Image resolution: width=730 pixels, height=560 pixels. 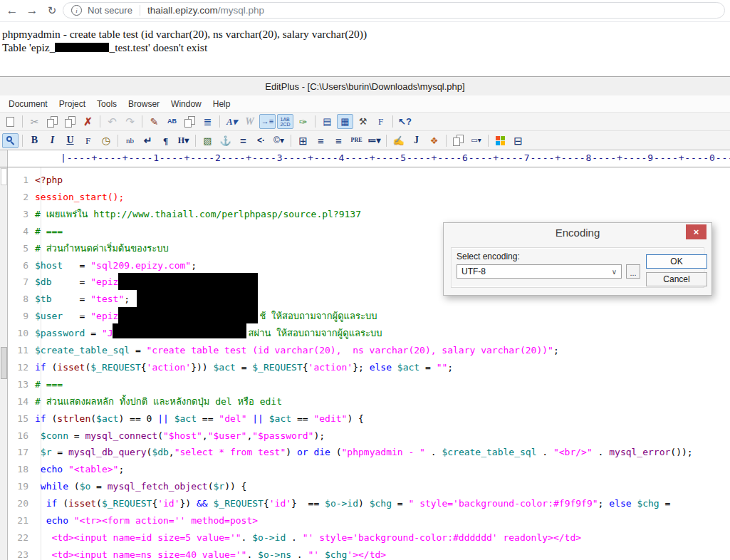 What do you see at coordinates (165, 141) in the screenshot?
I see `paragraph-icon: ¶` at bounding box center [165, 141].